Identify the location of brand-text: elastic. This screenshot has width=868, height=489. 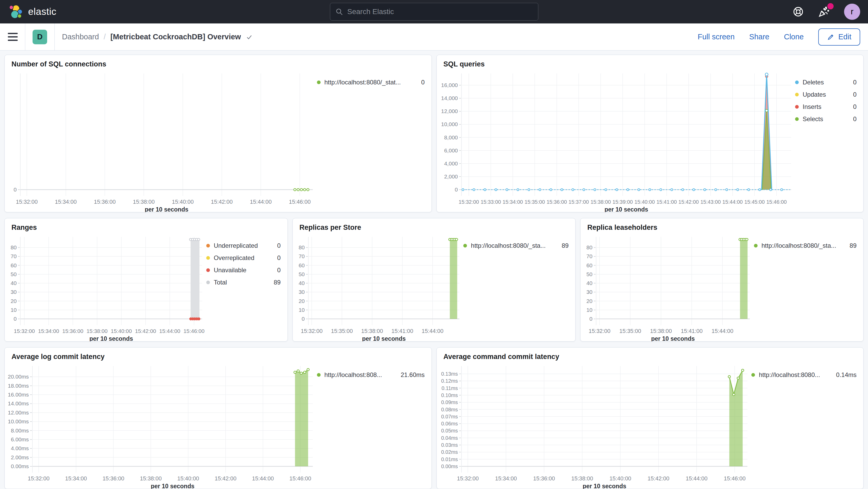
(42, 12).